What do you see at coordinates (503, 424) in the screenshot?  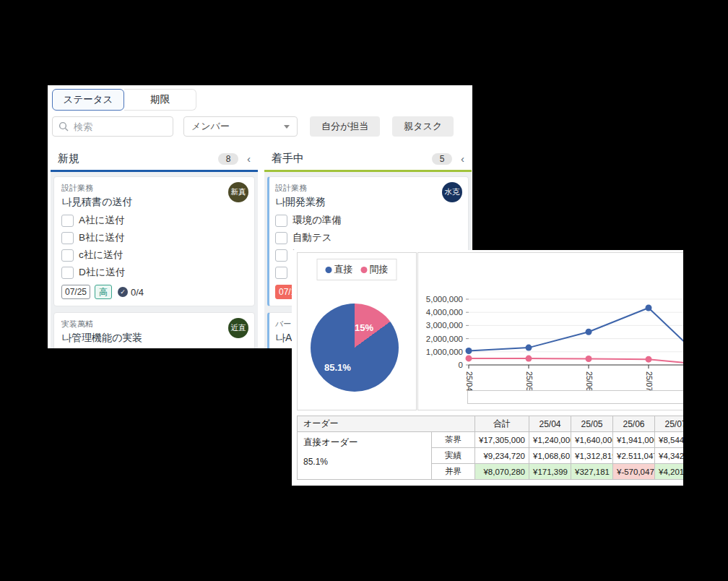 I see `table-header-cell: 合計` at bounding box center [503, 424].